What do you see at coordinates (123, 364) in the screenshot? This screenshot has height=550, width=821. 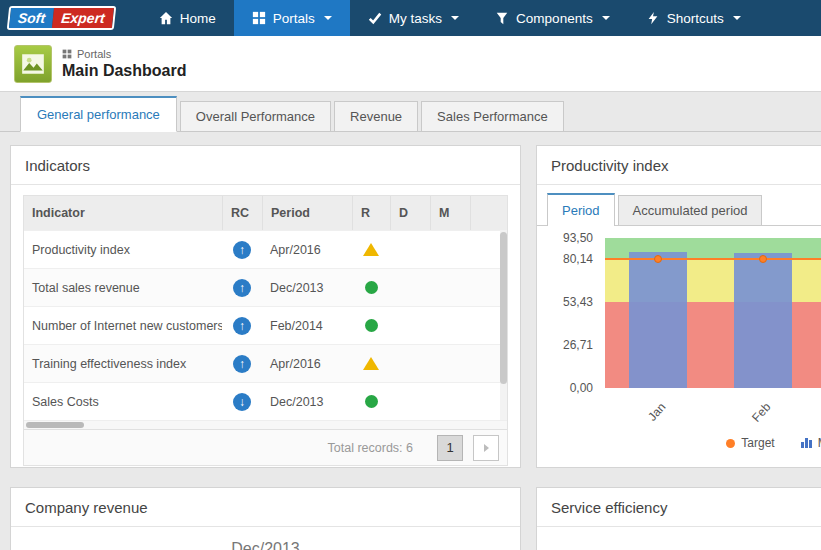 I see `indicator-name: Training effectiveness index` at bounding box center [123, 364].